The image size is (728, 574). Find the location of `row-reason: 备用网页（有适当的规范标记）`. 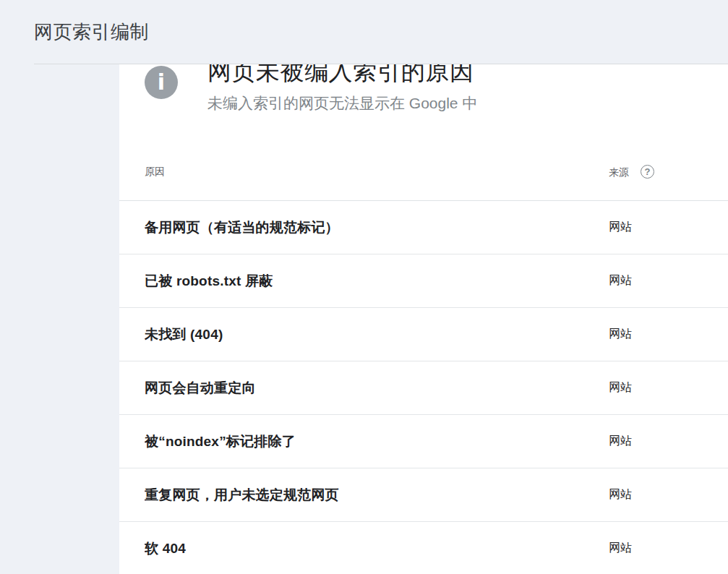

row-reason: 备用网页（有适当的规范标记） is located at coordinates (377, 228).